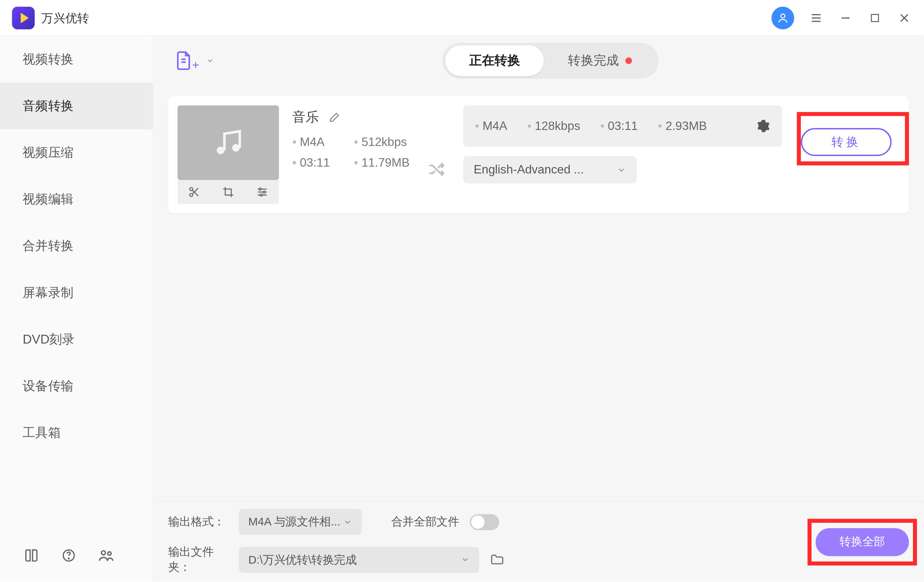  I want to click on src-duration: 03:11, so click(311, 163).